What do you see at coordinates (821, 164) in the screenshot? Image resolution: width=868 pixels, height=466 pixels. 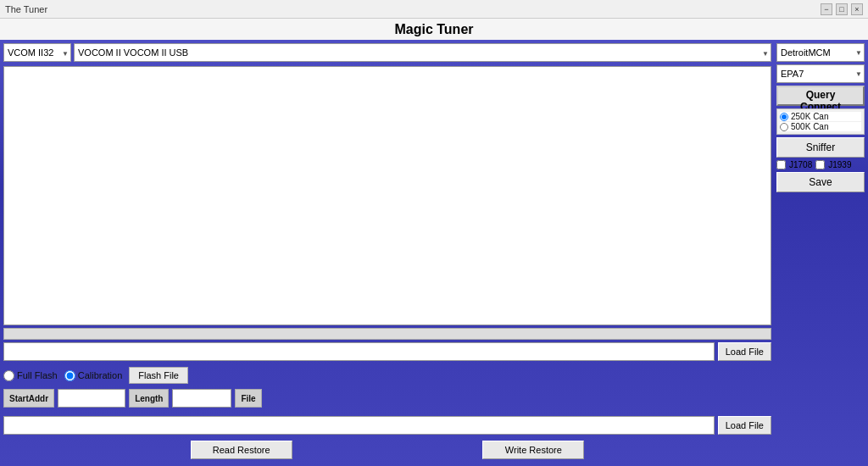 I see `j1939-checkbox` at bounding box center [821, 164].